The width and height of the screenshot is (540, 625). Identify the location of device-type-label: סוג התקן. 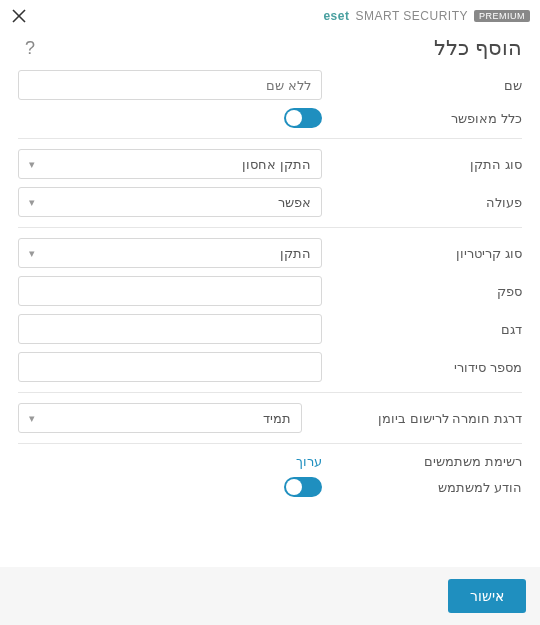
(422, 164).